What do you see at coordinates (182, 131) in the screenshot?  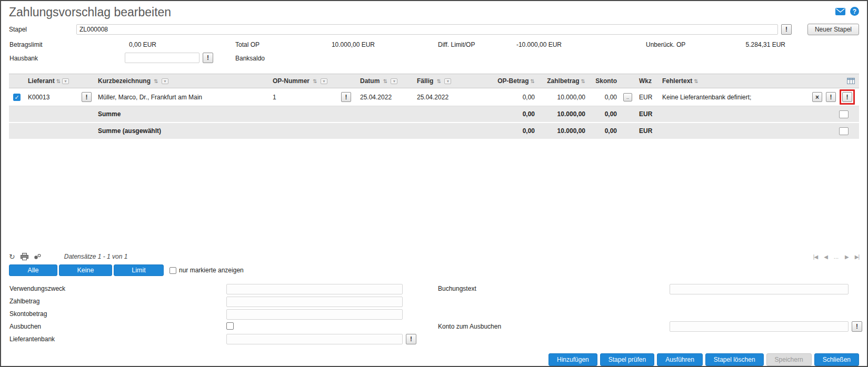 I see `summe-ausgewaehlt-label: Summe (ausgewählt)` at bounding box center [182, 131].